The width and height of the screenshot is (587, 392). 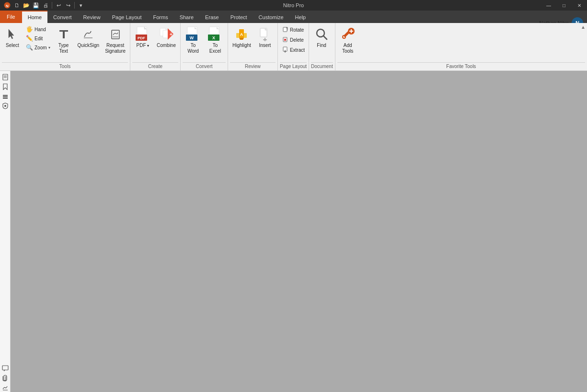 I want to click on tools-group-content: Select 🖐 Hand ✏️ Edit 🔍 Zoom ▾, so click(x=65, y=43).